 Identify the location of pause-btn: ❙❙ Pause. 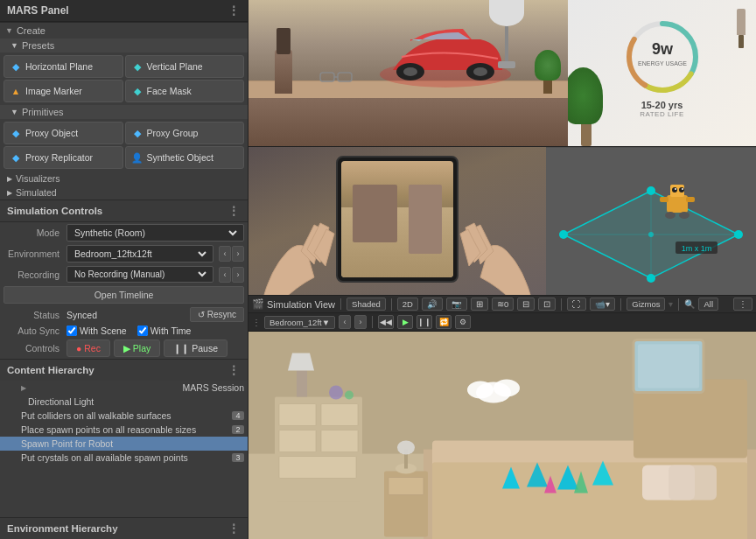
(196, 348).